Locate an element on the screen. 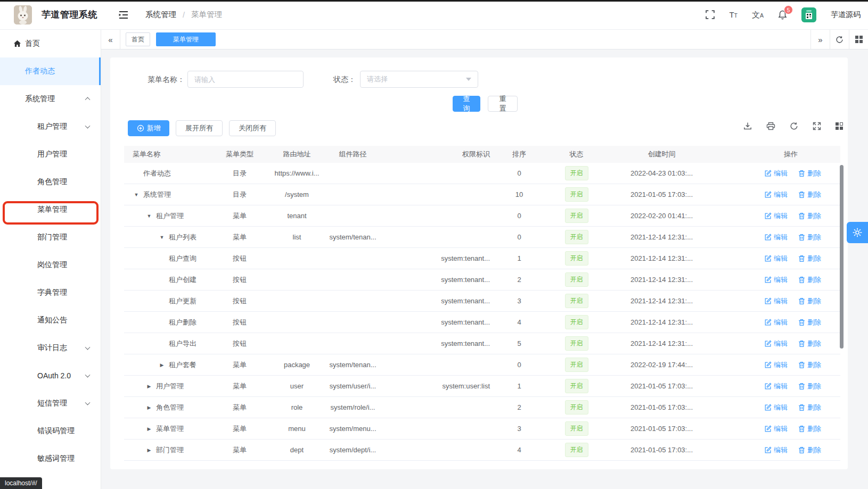 This screenshot has width=868, height=489. sidebar-item: 部门管理 is located at coordinates (50, 237).